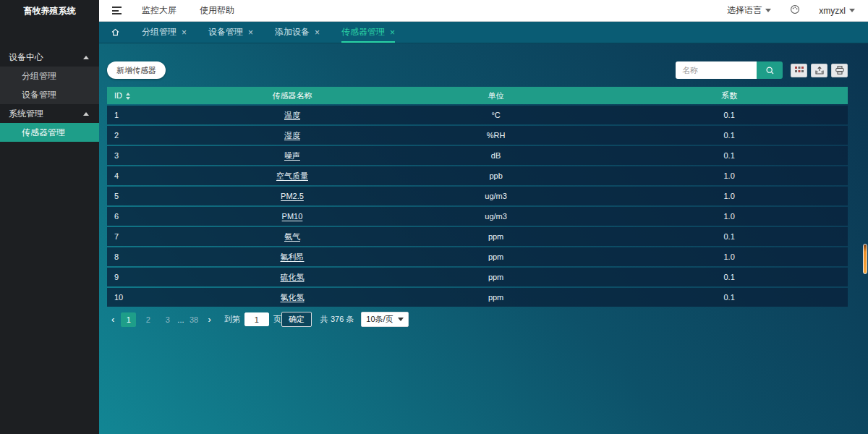 The height and width of the screenshot is (434, 868). I want to click on print-button, so click(839, 71).